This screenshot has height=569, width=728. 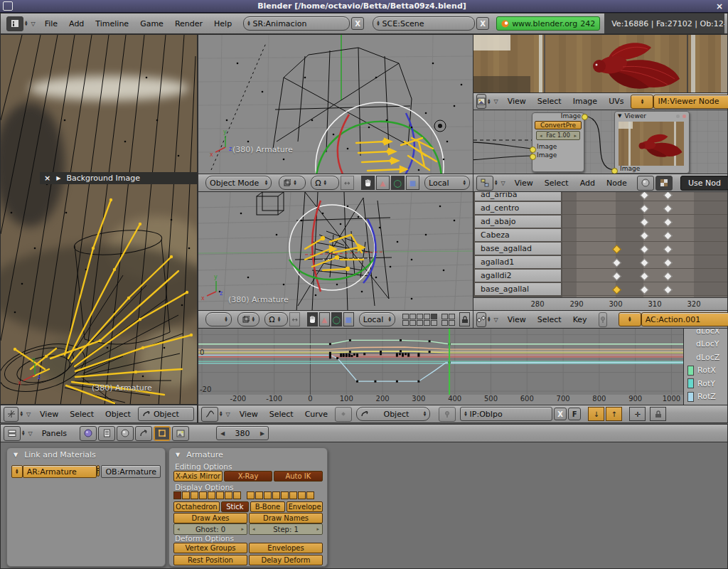 What do you see at coordinates (705, 371) in the screenshot?
I see `ipo-channel-RotX: RotX` at bounding box center [705, 371].